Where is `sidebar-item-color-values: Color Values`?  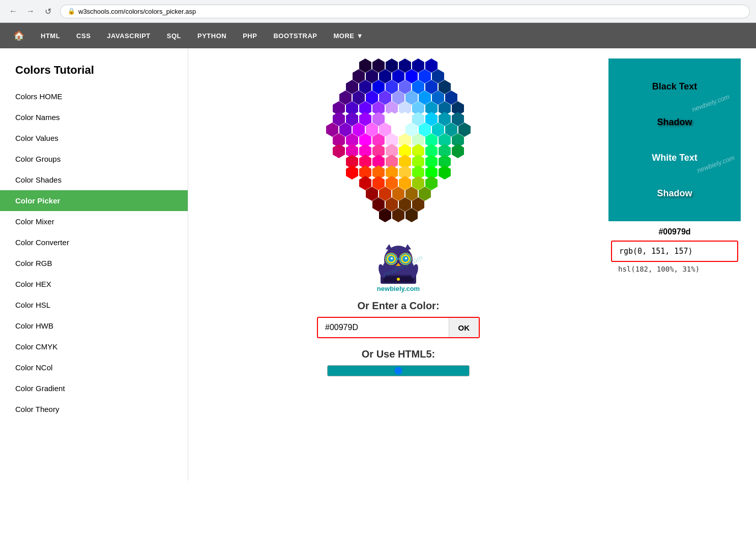
sidebar-item-color-values: Color Values is located at coordinates (94, 138).